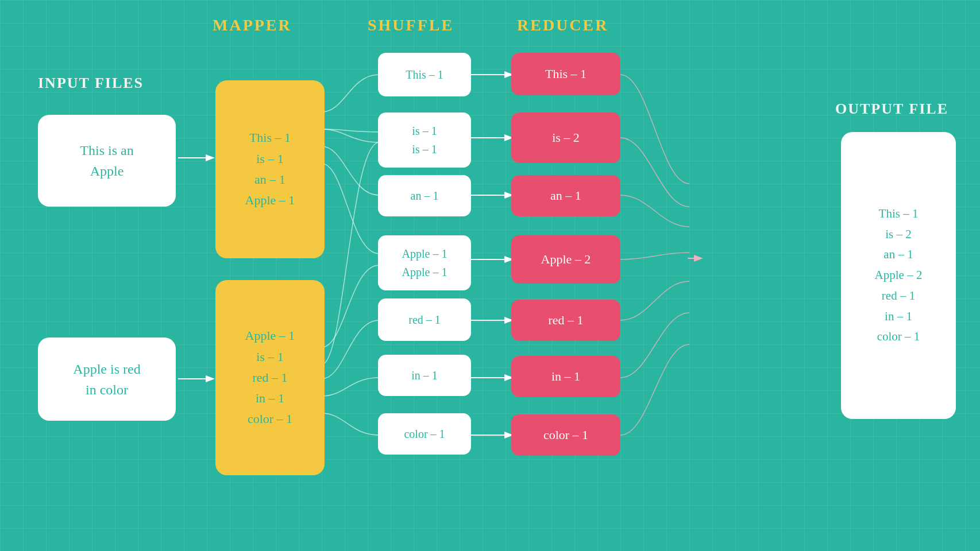 This screenshot has width=980, height=551. I want to click on mapper-box-2: Apple – 1is – 1red – 1in – 1color – 1, so click(270, 378).